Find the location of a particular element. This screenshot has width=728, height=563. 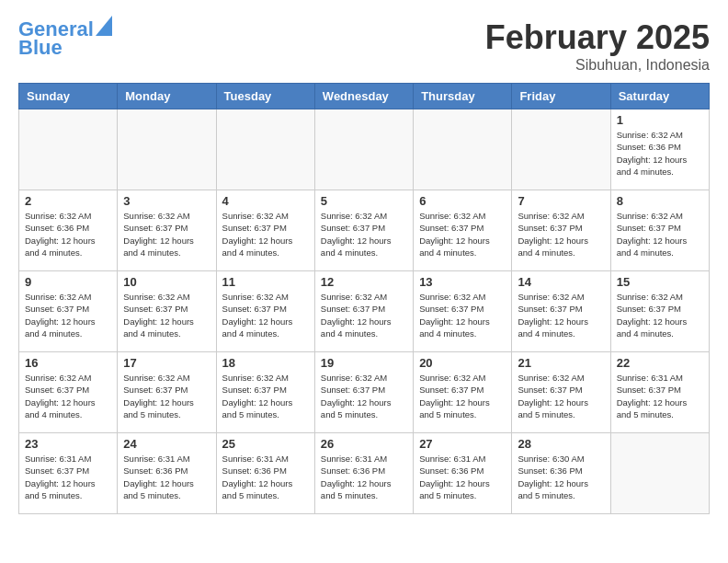

day-number: 5 is located at coordinates (364, 201).